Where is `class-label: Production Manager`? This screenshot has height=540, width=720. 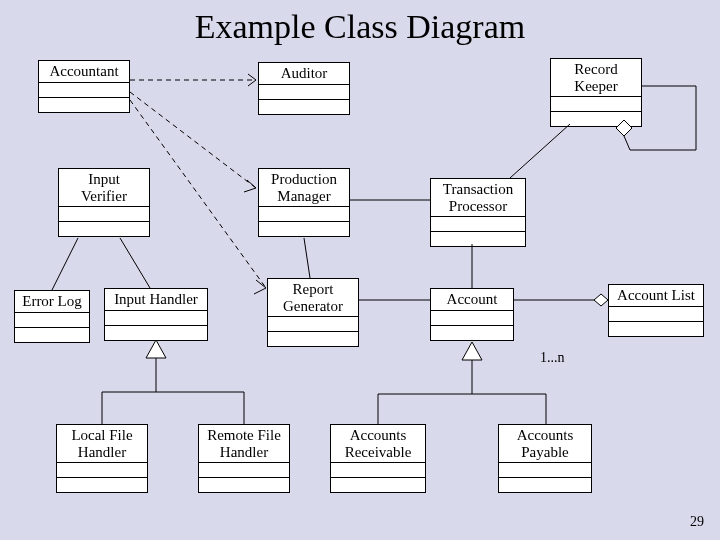
class-label: Production Manager is located at coordinates (304, 188).